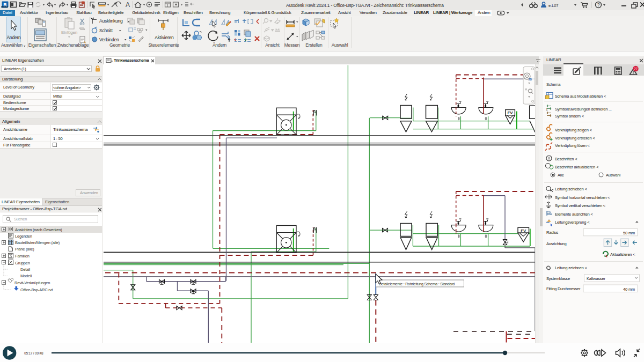  Describe the element at coordinates (623, 254) in the screenshot. I see `svg-text: Aktualisieren <` at that location.